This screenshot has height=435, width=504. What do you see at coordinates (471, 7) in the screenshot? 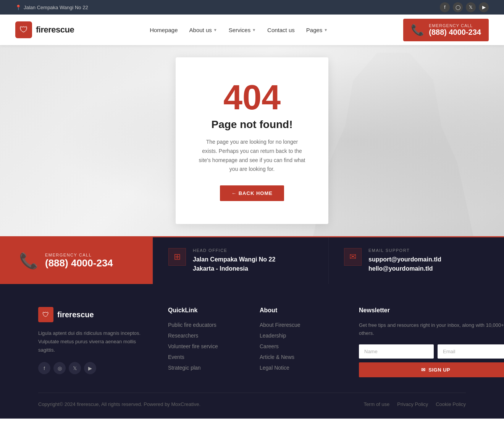
I see `twitter-link: 𝕏` at bounding box center [471, 7].